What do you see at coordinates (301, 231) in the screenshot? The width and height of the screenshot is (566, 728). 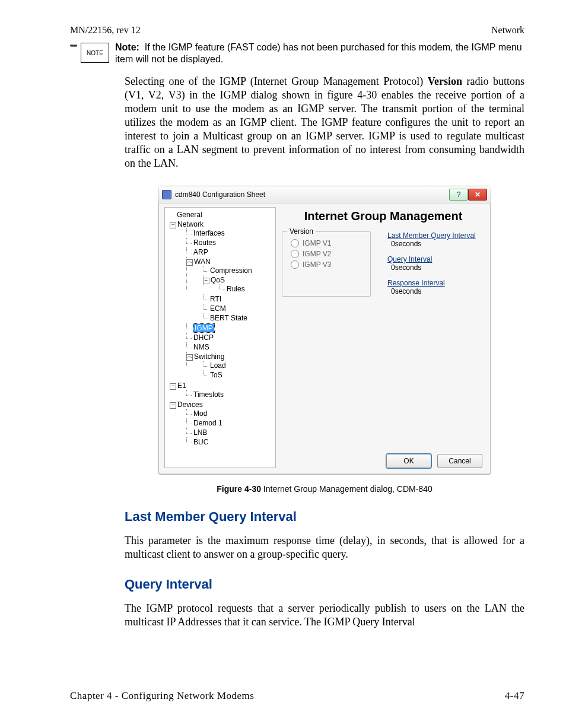 I see `version-group-label: Version` at bounding box center [301, 231].